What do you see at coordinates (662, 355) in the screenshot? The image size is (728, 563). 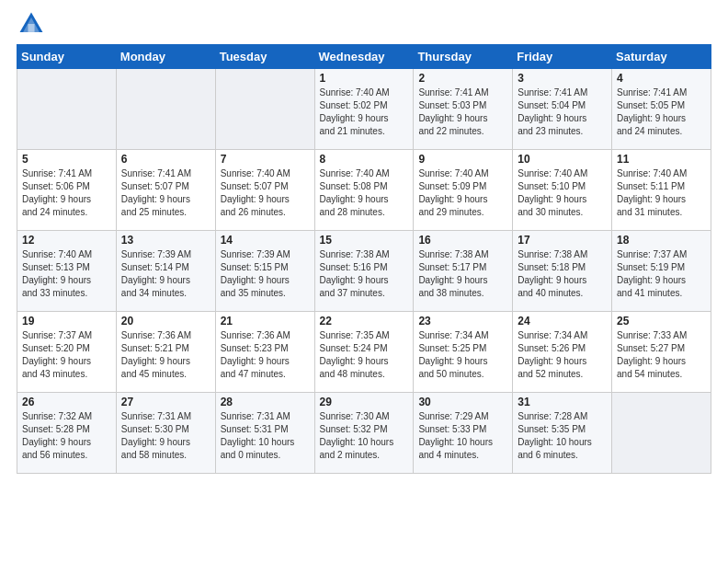 I see `day-info: Sunrise: 7:33 AM Sunset: 5:27 PM Dayligh…` at bounding box center [662, 355].